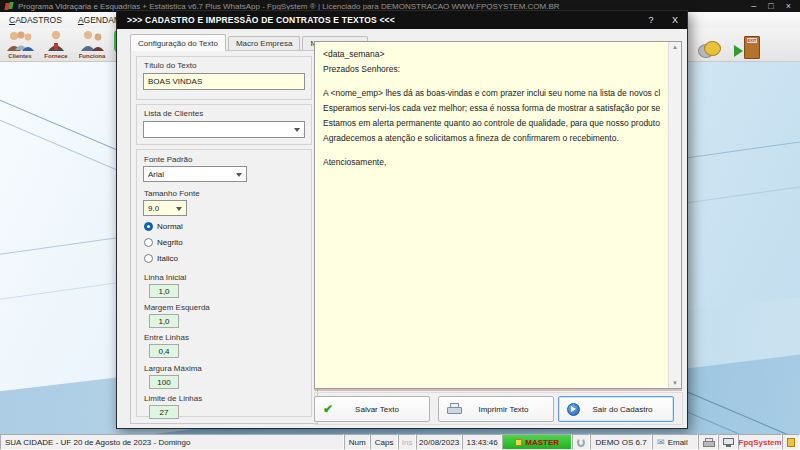  What do you see at coordinates (537, 442) in the screenshot?
I see `status-user-level: MASTER` at bounding box center [537, 442].